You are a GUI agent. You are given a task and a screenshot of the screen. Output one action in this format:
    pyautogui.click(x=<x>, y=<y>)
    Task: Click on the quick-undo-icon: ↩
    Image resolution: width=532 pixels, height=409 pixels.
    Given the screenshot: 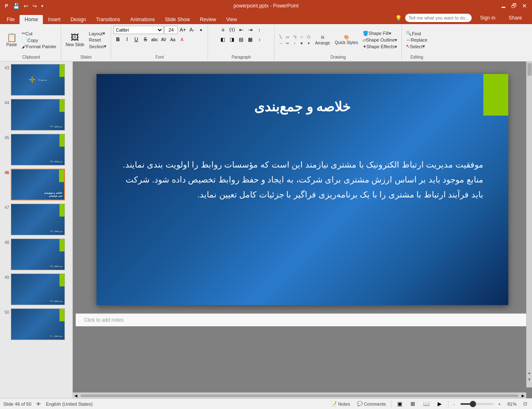 What is the action you would take?
    pyautogui.click(x=26, y=6)
    